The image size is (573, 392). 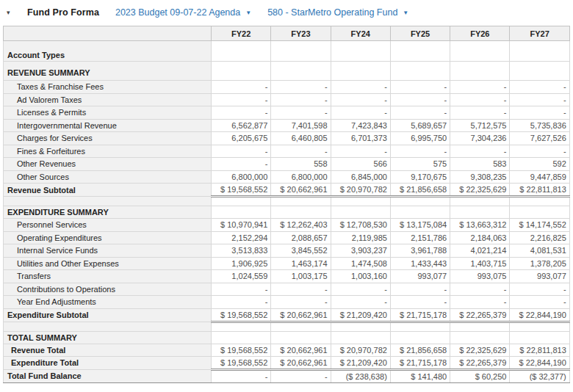 I want to click on value-cell: 7,627,526, so click(x=539, y=139).